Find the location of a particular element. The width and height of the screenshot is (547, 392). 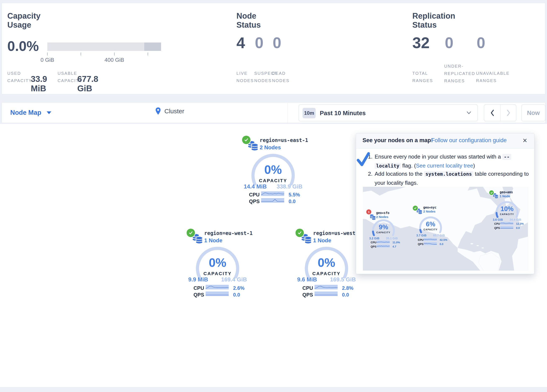

example-node-map-image: 1 geo=sfo 2 Nodes 9% CAPACITY 3.2 GiB 35… is located at coordinates (445, 229).